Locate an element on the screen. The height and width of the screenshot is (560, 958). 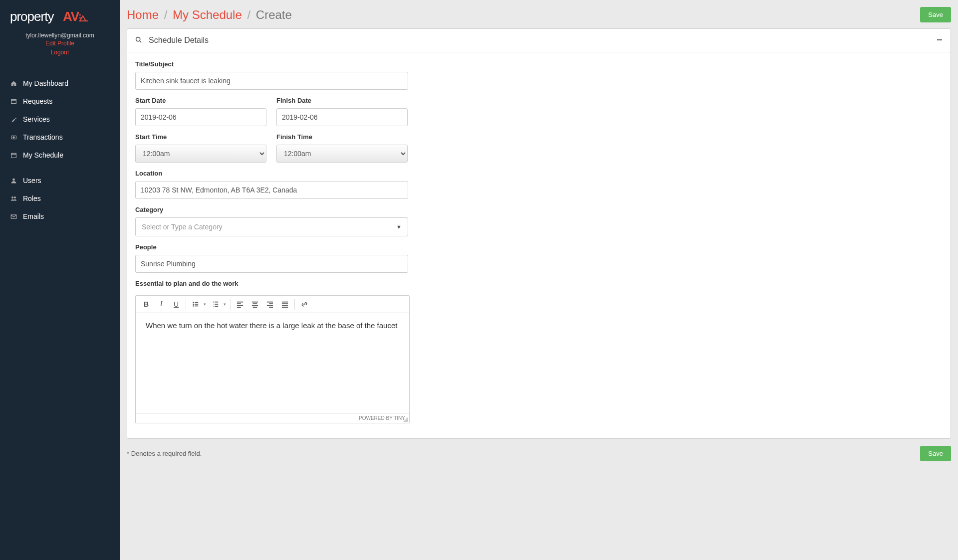
category-label: Category is located at coordinates (271, 209).